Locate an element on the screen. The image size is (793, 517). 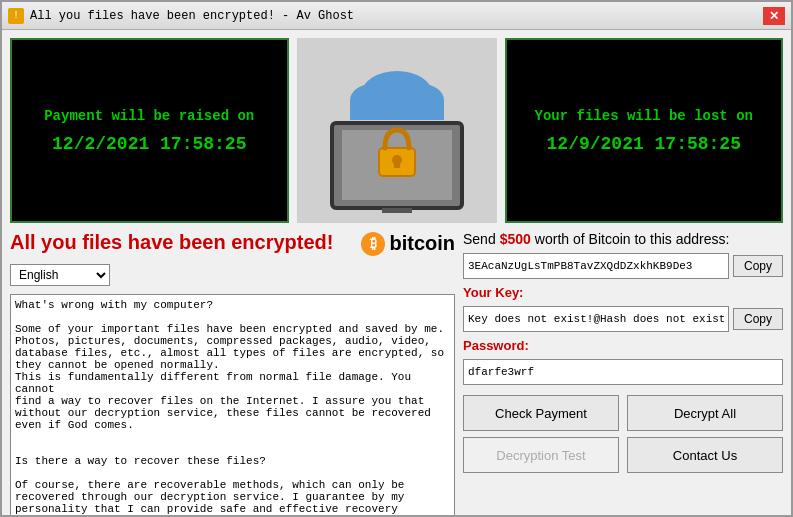
send-row: Send $500 worth of Bitcoin to this addre… is located at coordinates (623, 239).